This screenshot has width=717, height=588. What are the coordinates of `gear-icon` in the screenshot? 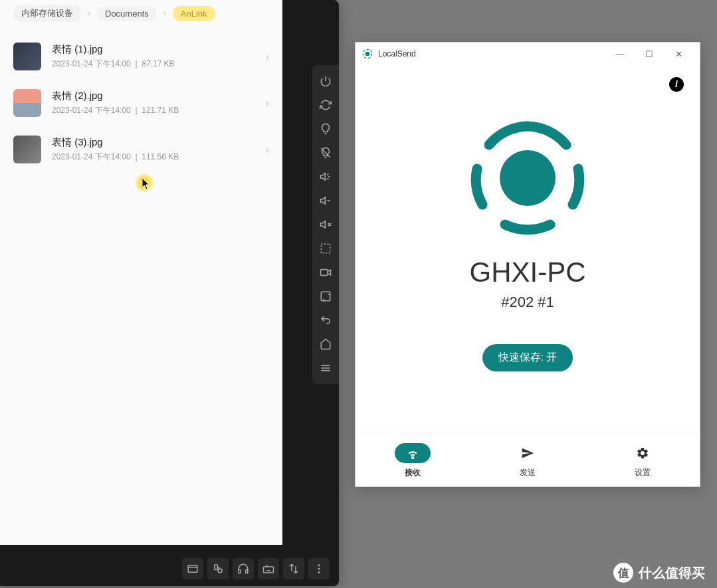 It's located at (643, 453).